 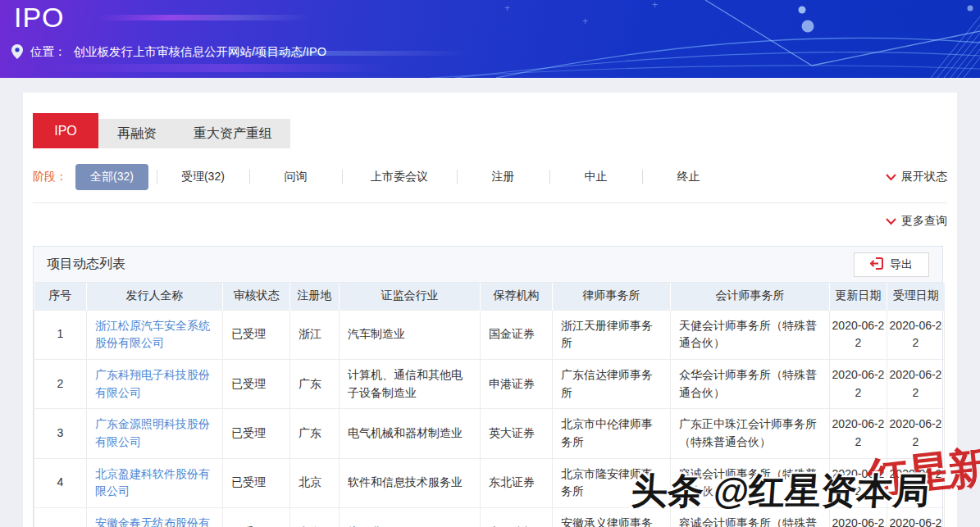 I want to click on issuer-link: 浙江松原汽车安全系统股份有限公司, so click(x=155, y=334).